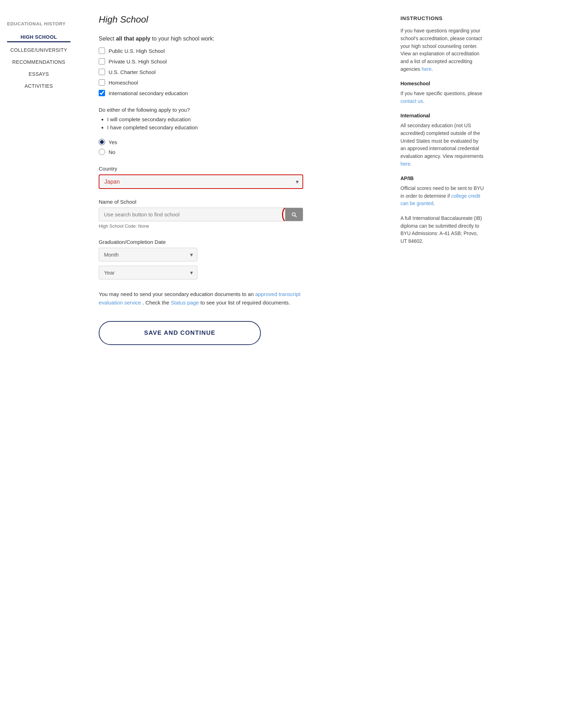 This screenshot has width=588, height=702. Describe the element at coordinates (148, 254) in the screenshot. I see `month-select: MonthJanuaryFebruaryMarchAprilMayJuneJul…` at that location.